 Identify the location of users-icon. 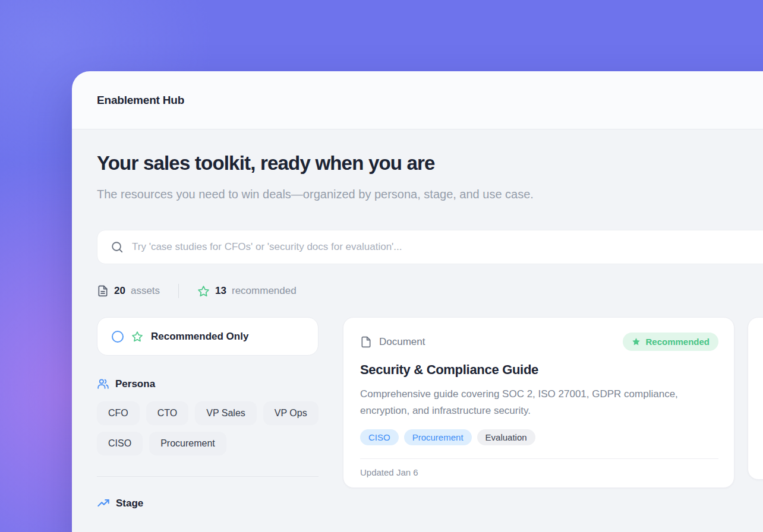
(103, 384).